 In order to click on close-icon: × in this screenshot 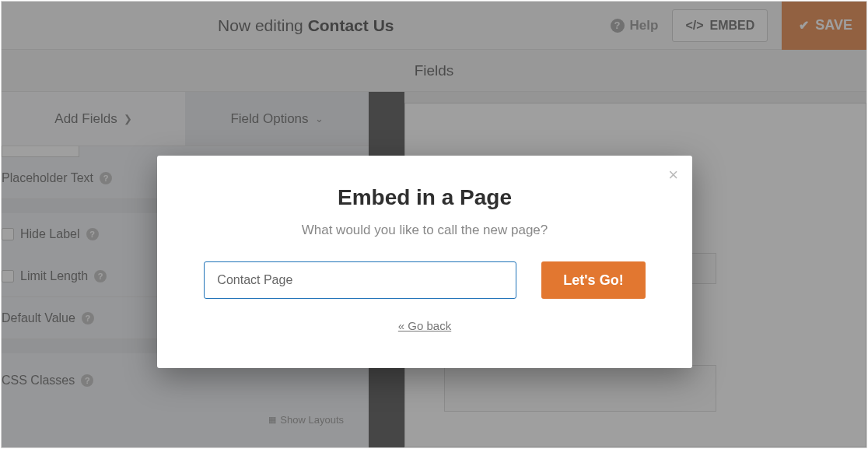, I will do `click(674, 175)`.